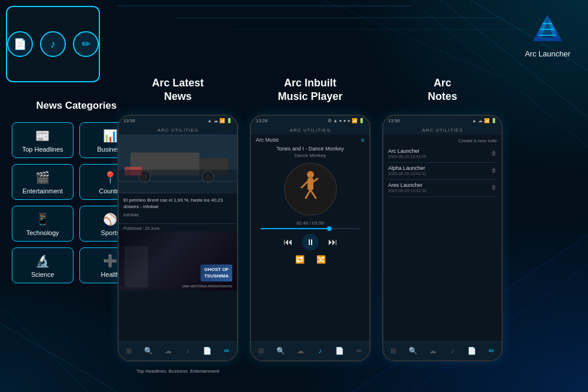  I want to click on notes-section: Arc Notes 13:56 ▲ ☁ 📶 🔋 ARC UTILITIES Cr…, so click(442, 219).